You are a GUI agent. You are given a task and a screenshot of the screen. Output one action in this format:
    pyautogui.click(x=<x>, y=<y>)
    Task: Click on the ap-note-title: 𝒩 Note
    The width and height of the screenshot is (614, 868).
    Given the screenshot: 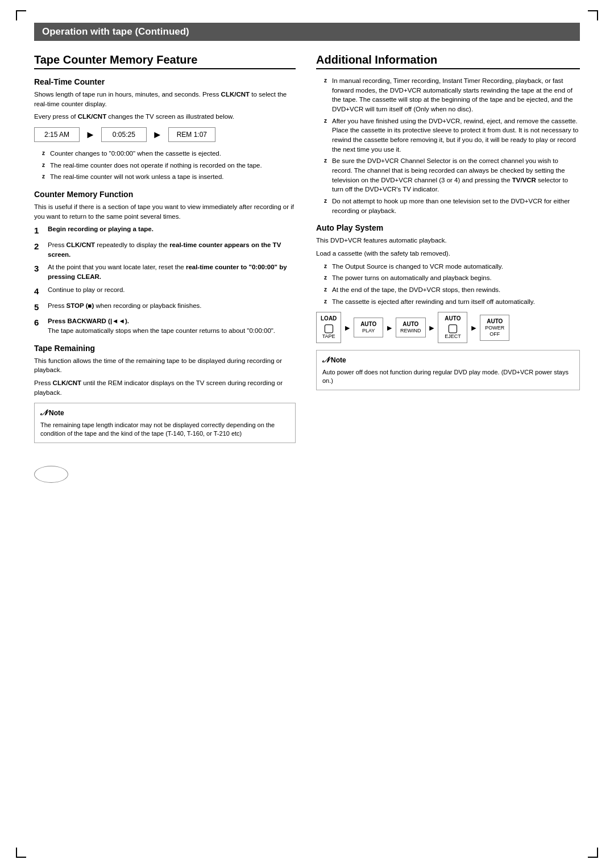 What is the action you would take?
    pyautogui.click(x=448, y=360)
    